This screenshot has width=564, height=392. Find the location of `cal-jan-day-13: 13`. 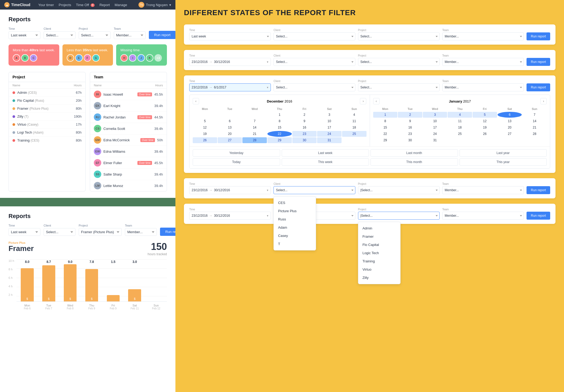

cal-jan-day-13: 13 is located at coordinates (510, 121).